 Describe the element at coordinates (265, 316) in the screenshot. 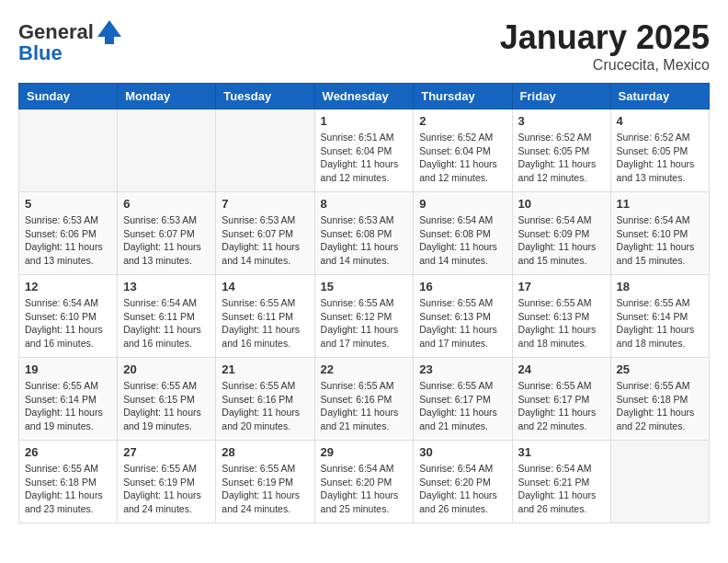

I see `calendar-cell: 14Sunrise: 6:55 AM Sunset: 6:11 PM Dayli…` at that location.